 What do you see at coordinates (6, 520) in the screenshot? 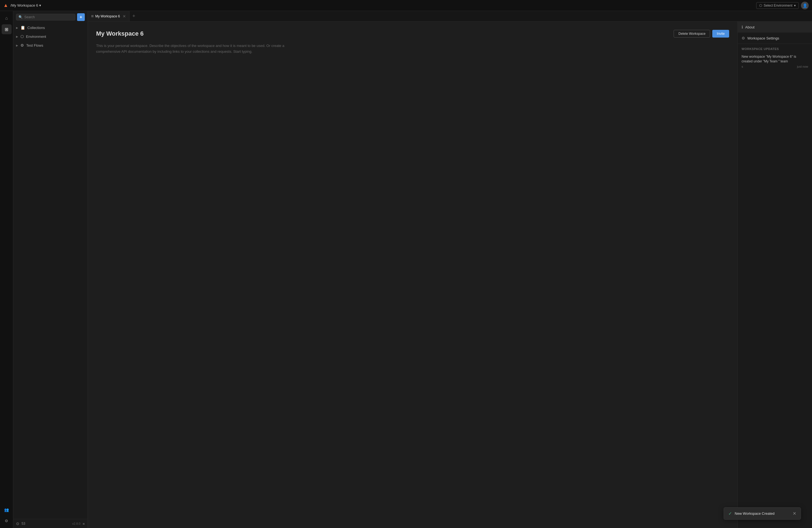
I see `settings-icon: ⚙` at bounding box center [6, 520].